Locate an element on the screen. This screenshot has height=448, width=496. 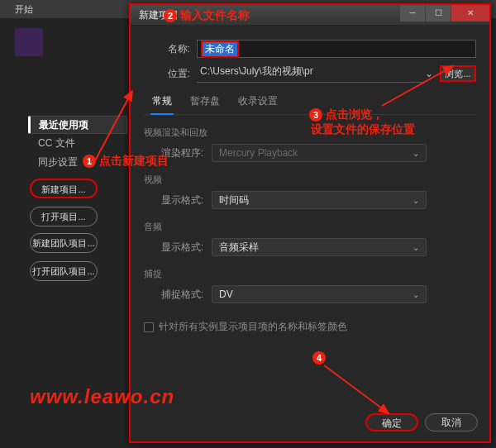
video-format-label: 显示格式: is located at coordinates (174, 200).